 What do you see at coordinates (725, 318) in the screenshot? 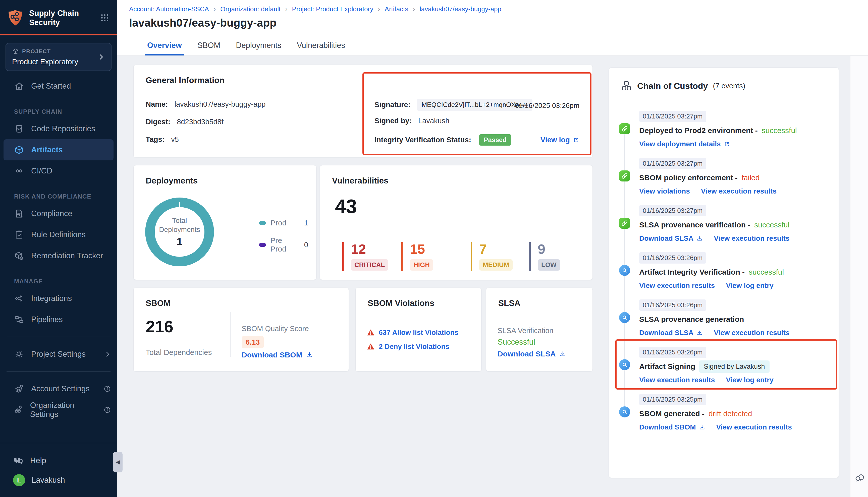
I see `event-slsa-provenance-generation: 01/16/2025 03:26pm SLSA provenance gener…` at bounding box center [725, 318].